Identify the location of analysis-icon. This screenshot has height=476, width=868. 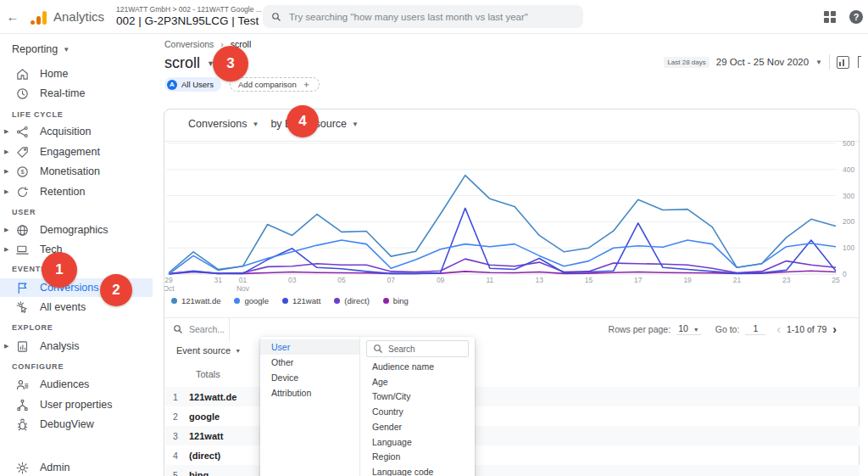
(22, 346).